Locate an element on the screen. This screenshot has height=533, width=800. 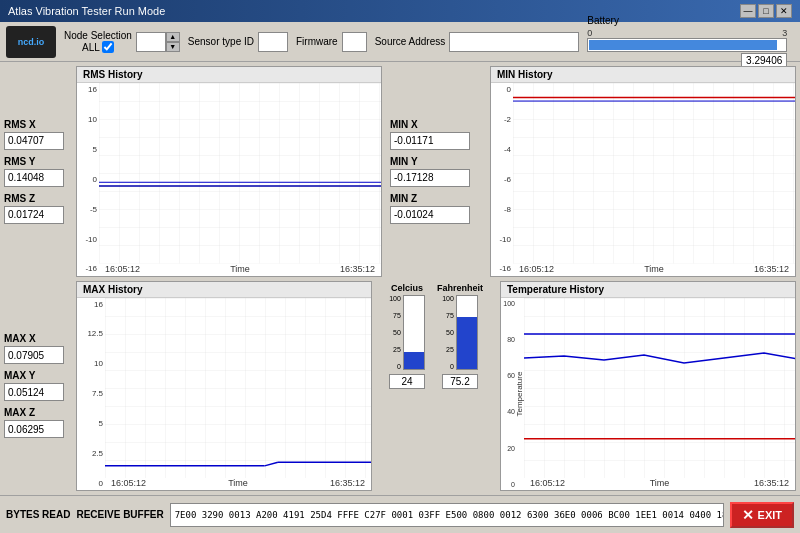
rms-z-label: RMS Z is located at coordinates (38, 198).